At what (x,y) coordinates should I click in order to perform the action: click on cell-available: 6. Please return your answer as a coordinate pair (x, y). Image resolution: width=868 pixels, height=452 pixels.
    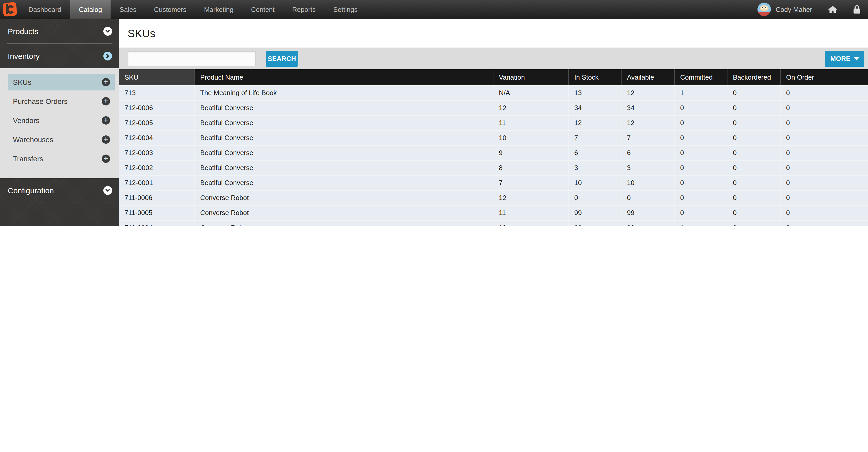
    Looking at the image, I should click on (648, 153).